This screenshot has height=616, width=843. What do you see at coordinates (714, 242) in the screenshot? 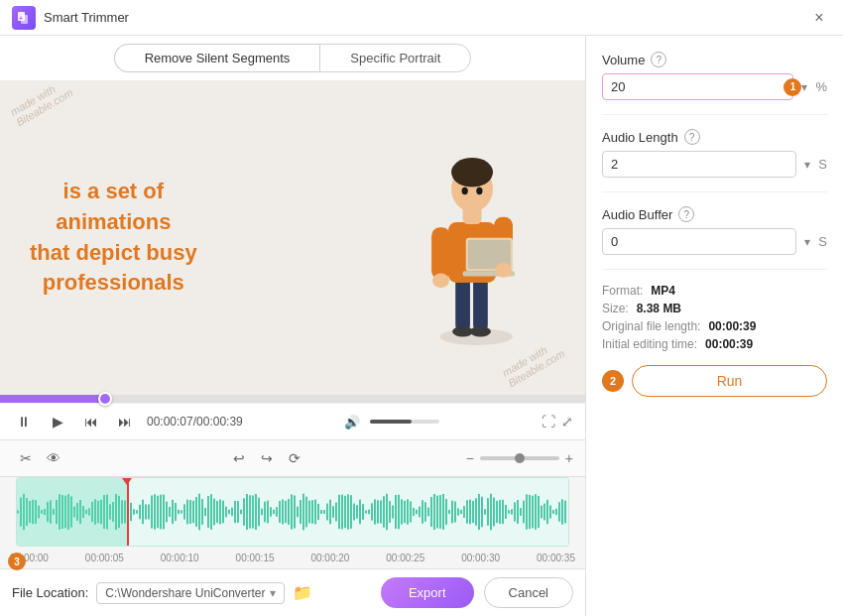
I see `audio-buffer-input-row: ▾ S` at bounding box center [714, 242].